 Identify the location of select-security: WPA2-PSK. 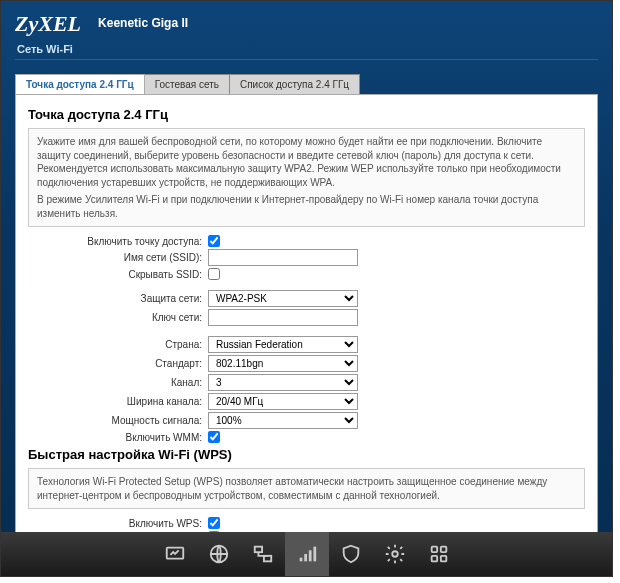
(283, 298).